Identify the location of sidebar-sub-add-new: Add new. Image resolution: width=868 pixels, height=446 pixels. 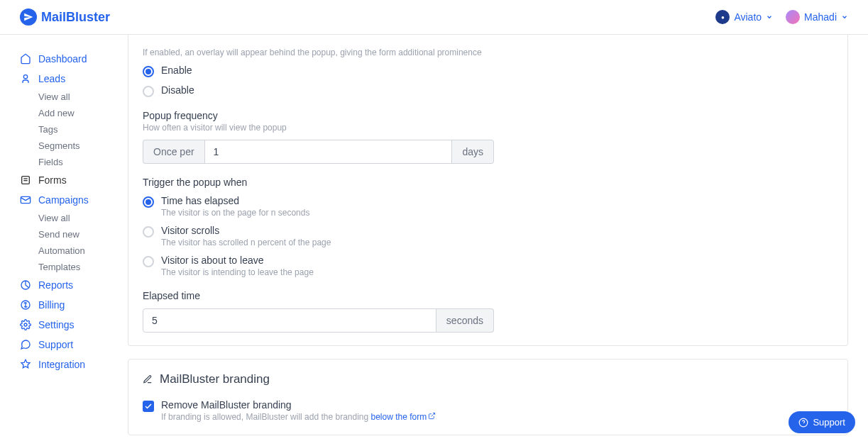
(74, 113).